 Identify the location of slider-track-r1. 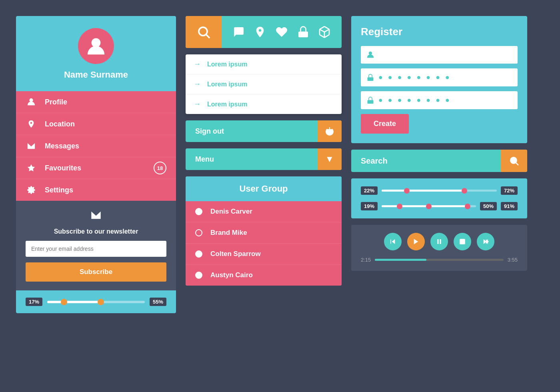
(439, 190).